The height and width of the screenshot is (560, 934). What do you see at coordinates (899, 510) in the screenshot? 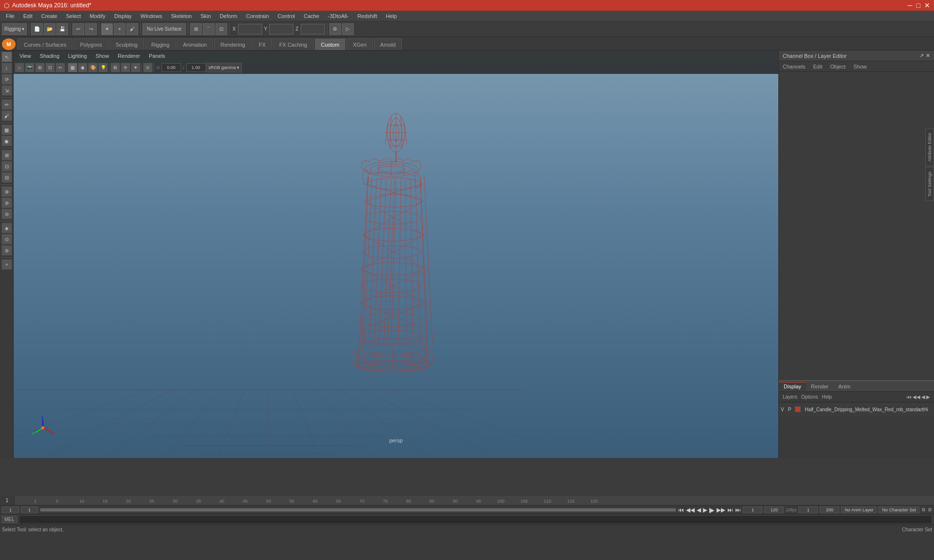
I see `char-set-selector: No Character Set` at bounding box center [899, 510].